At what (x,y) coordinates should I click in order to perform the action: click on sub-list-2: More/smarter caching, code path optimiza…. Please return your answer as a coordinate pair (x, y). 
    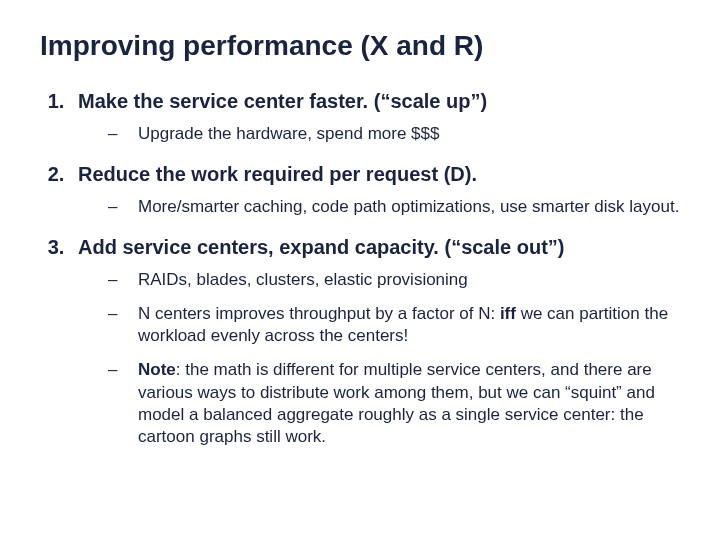
    Looking at the image, I should click on (379, 207).